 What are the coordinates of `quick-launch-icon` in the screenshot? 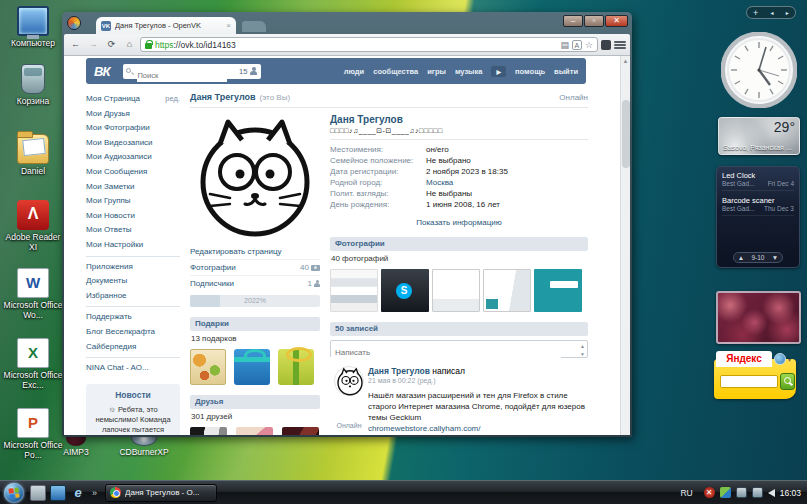 It's located at (58, 493).